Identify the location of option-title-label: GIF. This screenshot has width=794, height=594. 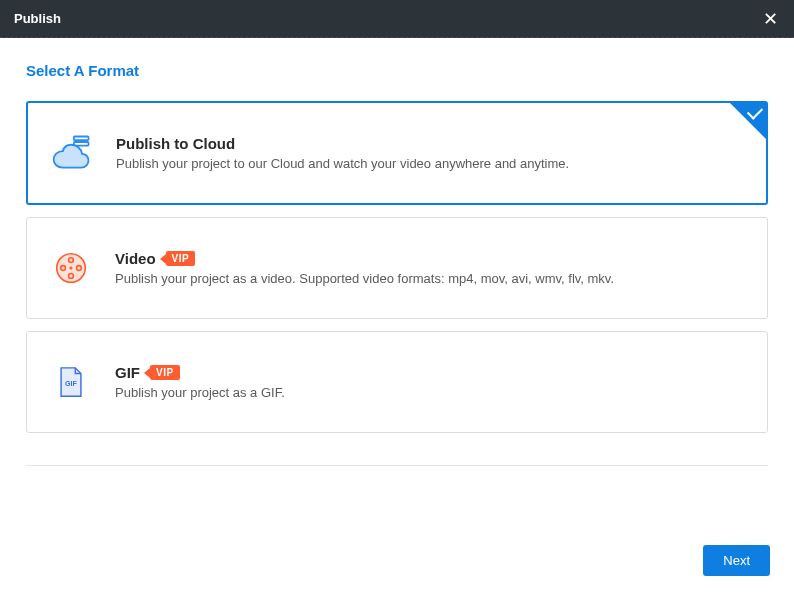
(128, 372).